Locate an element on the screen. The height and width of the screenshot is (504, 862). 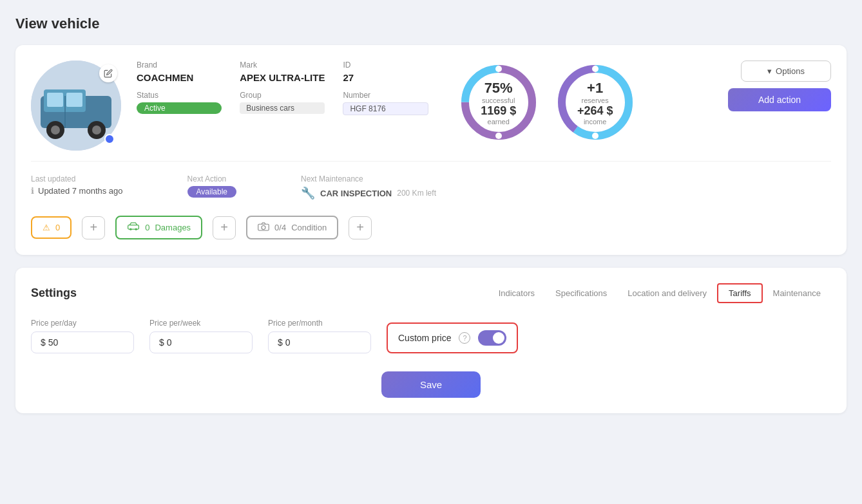
next-action-badge: Available is located at coordinates (212, 192).